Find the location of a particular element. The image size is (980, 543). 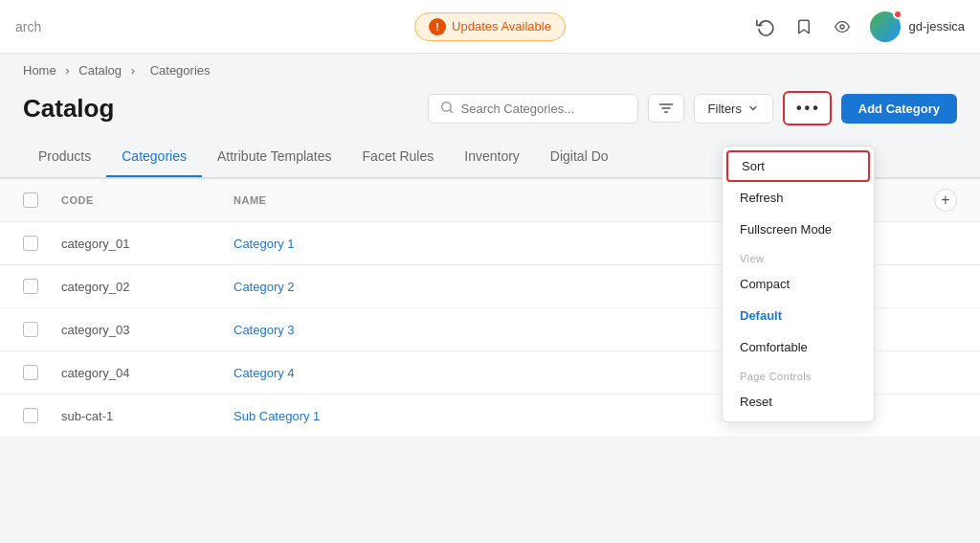

search-box is located at coordinates (533, 109).